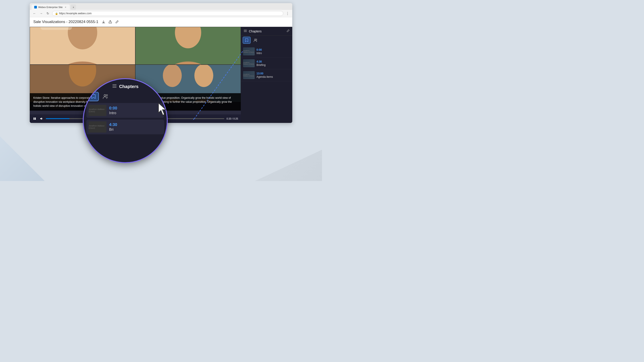 This screenshot has height=362, width=644. Describe the element at coordinates (273, 53) in the screenshot. I see `chapter-name-1: Intro` at that location.